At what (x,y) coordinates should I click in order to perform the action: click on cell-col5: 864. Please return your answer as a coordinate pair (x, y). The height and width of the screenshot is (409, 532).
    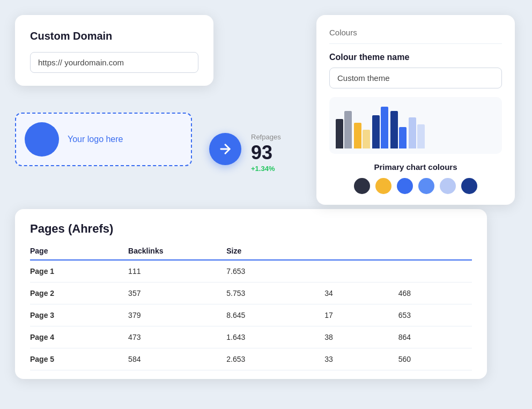
    Looking at the image, I should click on (435, 338).